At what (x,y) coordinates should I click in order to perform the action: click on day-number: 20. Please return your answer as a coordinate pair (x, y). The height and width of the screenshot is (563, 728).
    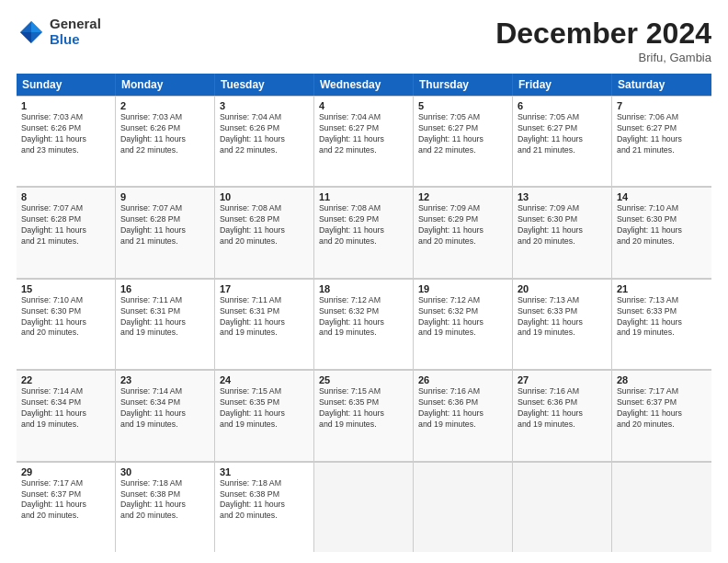
    Looking at the image, I should click on (563, 289).